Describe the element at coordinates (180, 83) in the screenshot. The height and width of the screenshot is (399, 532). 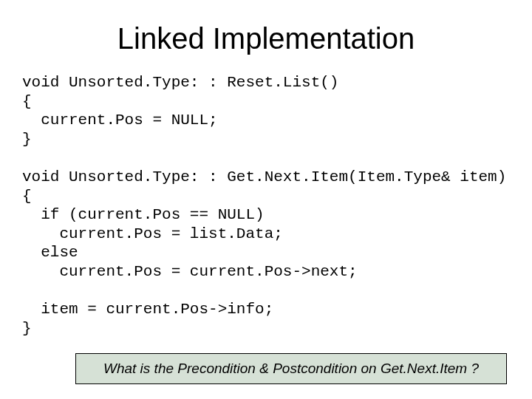
I see `code-line: void Unsorted.Type: : Reset.List()` at that location.